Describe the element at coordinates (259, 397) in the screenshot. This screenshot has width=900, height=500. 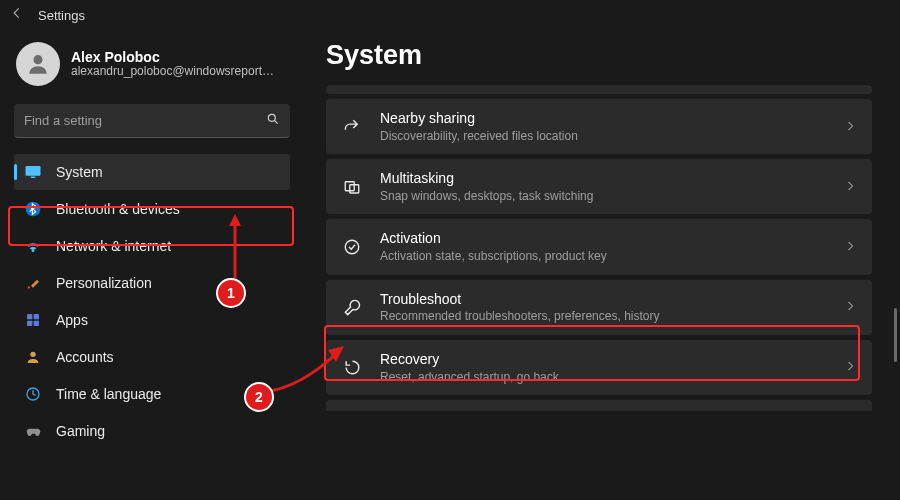
I see `step-badge-2: 2` at that location.